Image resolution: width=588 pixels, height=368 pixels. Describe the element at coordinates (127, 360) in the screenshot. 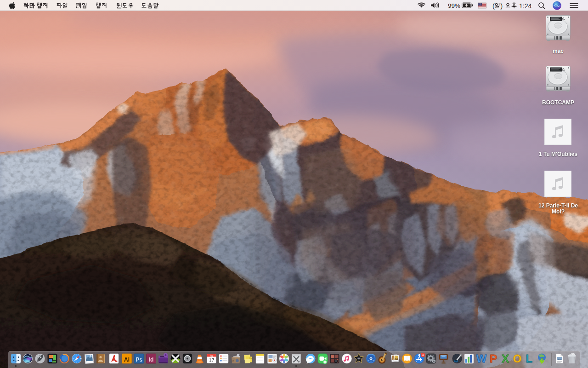

I see `svg-text: Ai` at that location.